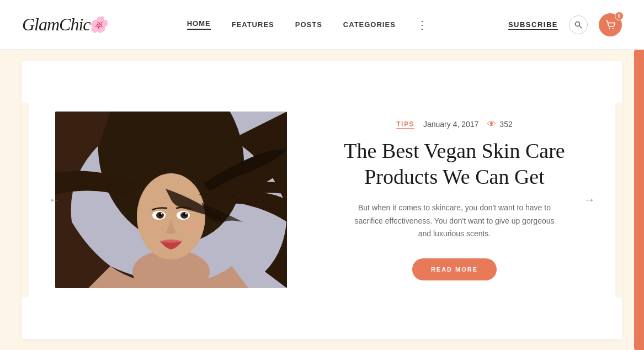 The image size is (644, 350). I want to click on search-icon, so click(578, 25).